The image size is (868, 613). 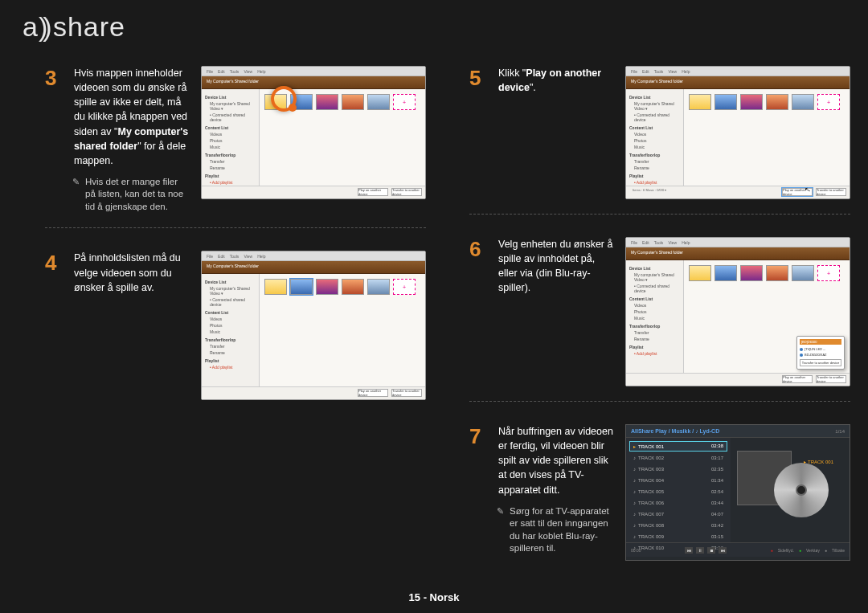 I want to click on now-playing: ▸ TRACK 001, so click(x=818, y=461).